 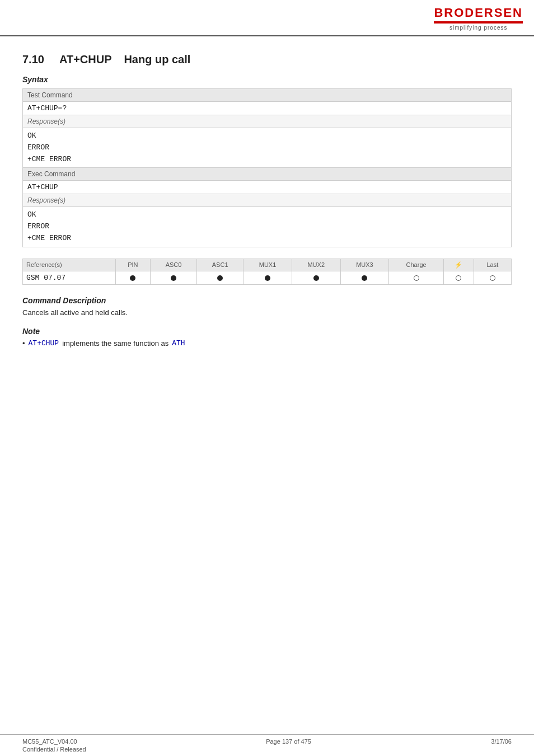 What do you see at coordinates (268, 109) in the screenshot?
I see `test-command-value: AT+CHUP=?` at bounding box center [268, 109].